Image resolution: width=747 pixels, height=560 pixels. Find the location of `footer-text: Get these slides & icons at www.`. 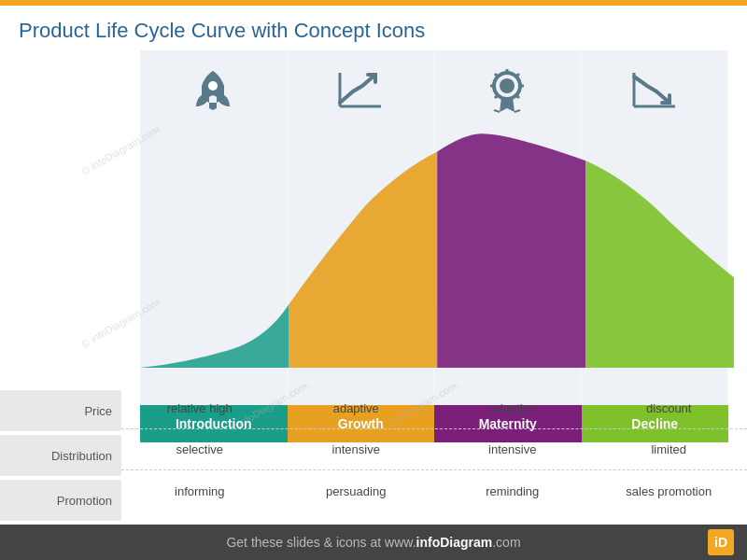

footer-text: Get these slides & icons at www. is located at coordinates (321, 542).